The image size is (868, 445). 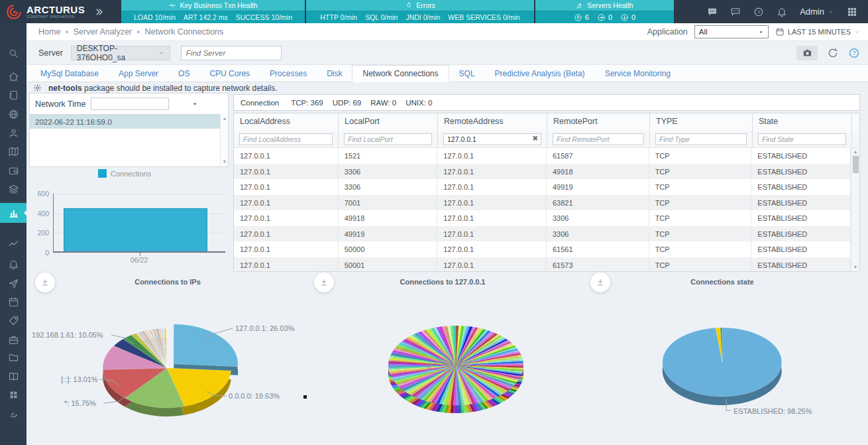 What do you see at coordinates (492, 139) in the screenshot?
I see `filter-input-remoteaddress` at bounding box center [492, 139].